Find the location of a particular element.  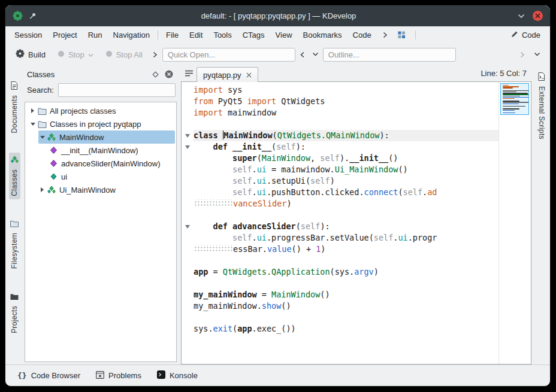

stop-all-button: Stop All is located at coordinates (124, 55).